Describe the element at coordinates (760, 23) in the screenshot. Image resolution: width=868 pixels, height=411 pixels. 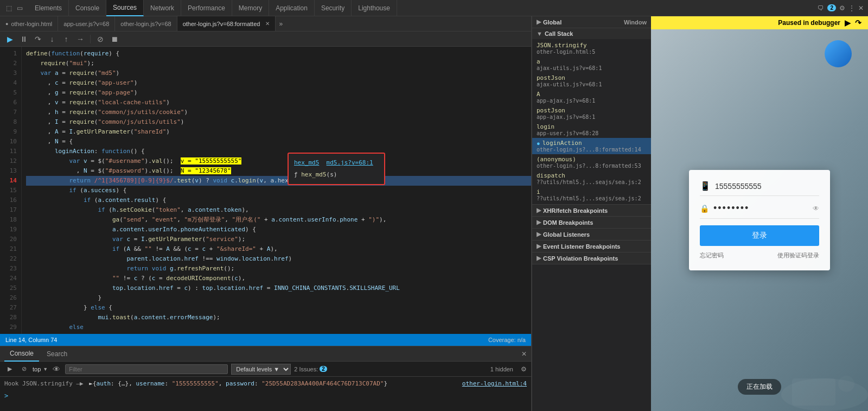
I see `paused-banner: Paused in debugger ▶ ↷` at that location.